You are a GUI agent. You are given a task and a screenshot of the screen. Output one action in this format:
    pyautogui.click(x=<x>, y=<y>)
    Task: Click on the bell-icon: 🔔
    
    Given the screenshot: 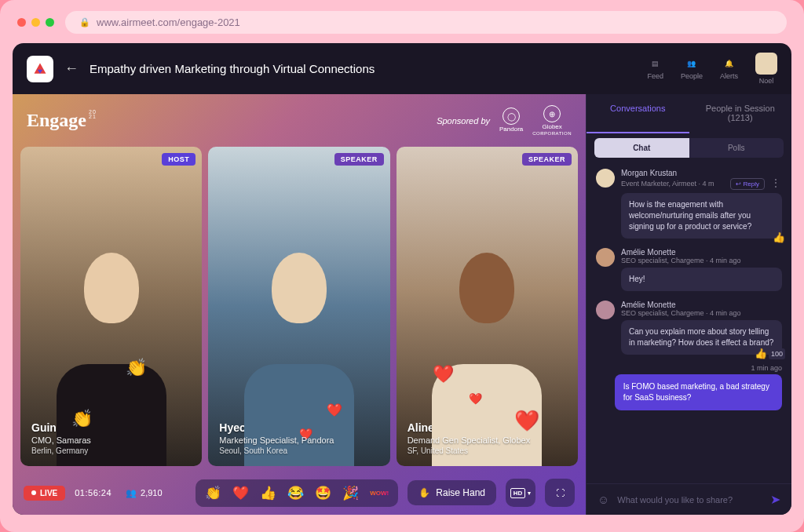 What is the action you would take?
    pyautogui.click(x=729, y=64)
    